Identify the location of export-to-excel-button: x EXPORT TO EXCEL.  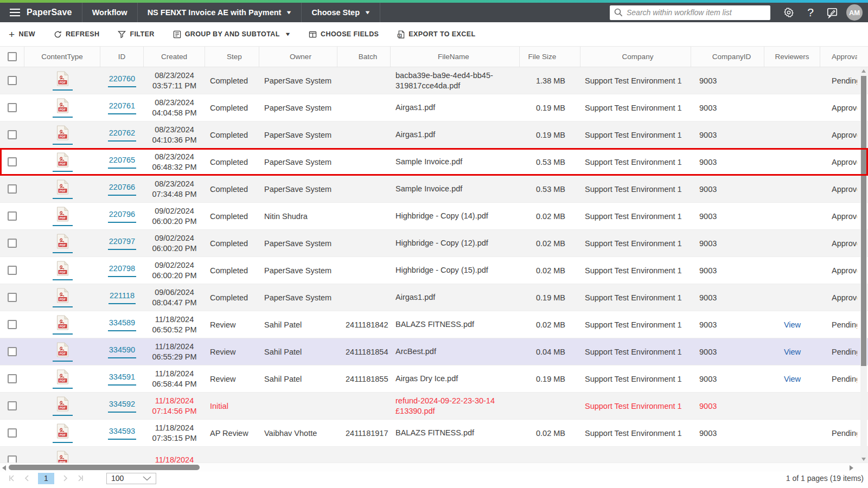
(436, 35).